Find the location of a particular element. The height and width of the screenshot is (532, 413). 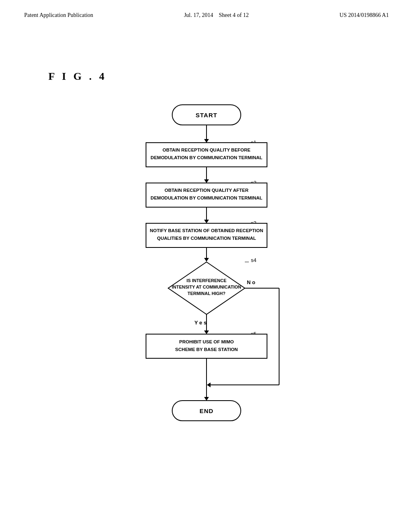

header-date-sheet: Jul. 17, 2014 Sheet 4 of 12 is located at coordinates (216, 15).